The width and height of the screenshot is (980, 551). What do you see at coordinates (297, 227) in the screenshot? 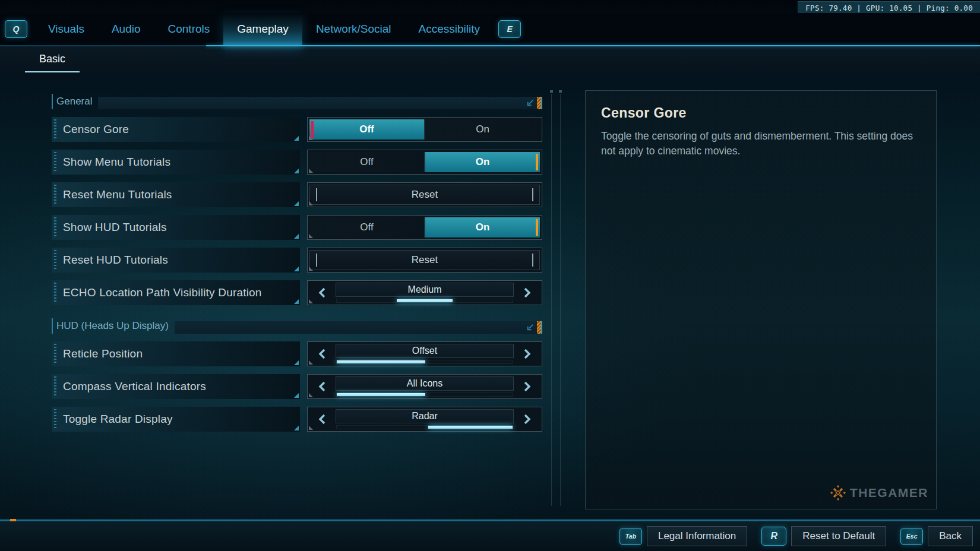
I see `setting-row-show-hud-tutorials: Show HUD Tutorials Off On` at bounding box center [297, 227].